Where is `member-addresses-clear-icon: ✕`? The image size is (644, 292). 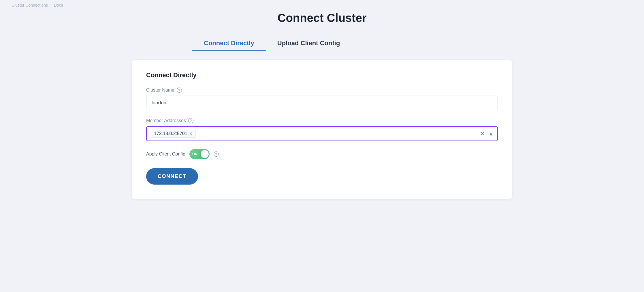 member-addresses-clear-icon: ✕ is located at coordinates (483, 134).